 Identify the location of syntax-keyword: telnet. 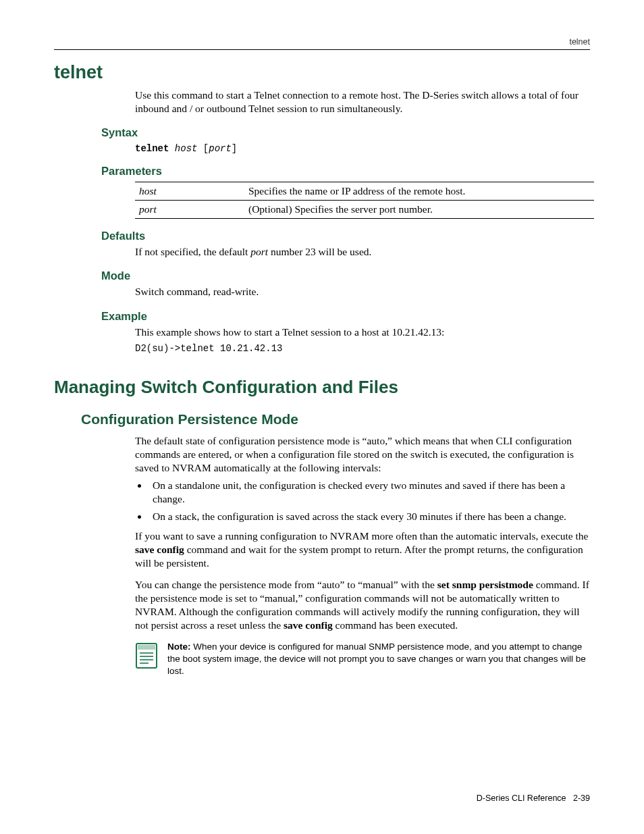
(152, 149).